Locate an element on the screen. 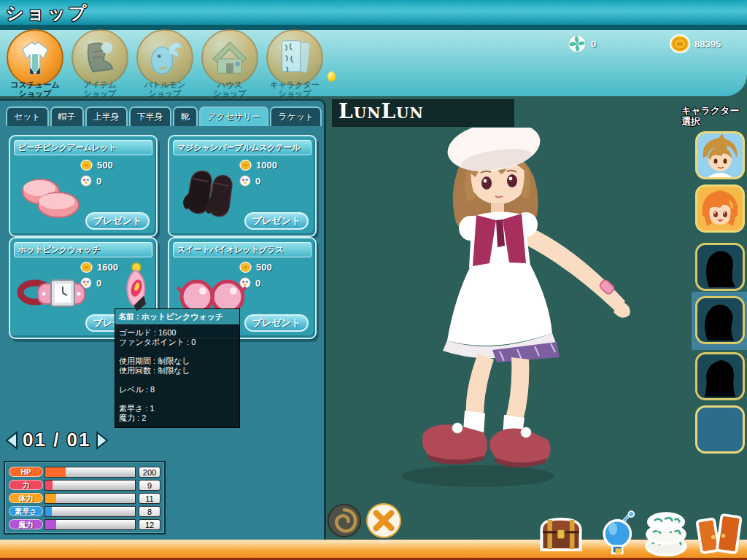 This screenshot has width=747, height=560. battlemon-shop-icon is located at coordinates (165, 58).